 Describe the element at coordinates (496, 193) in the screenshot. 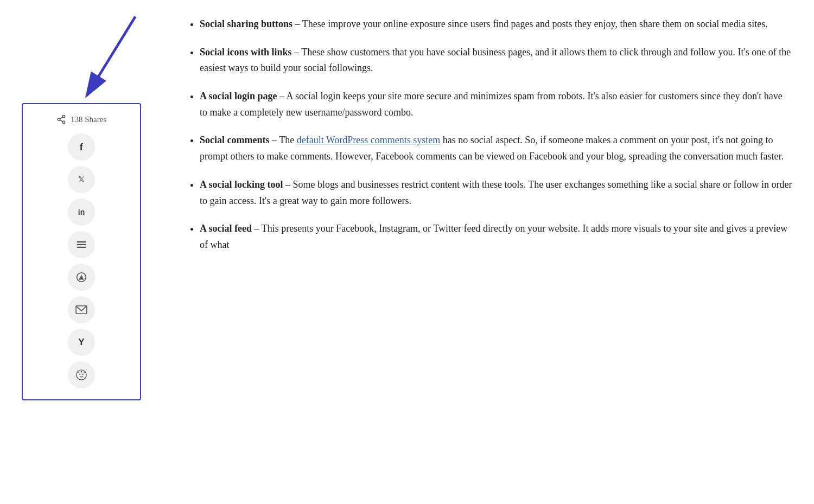

I see `list-item-social-locking: A social locking tool – Some blogs and b…` at that location.